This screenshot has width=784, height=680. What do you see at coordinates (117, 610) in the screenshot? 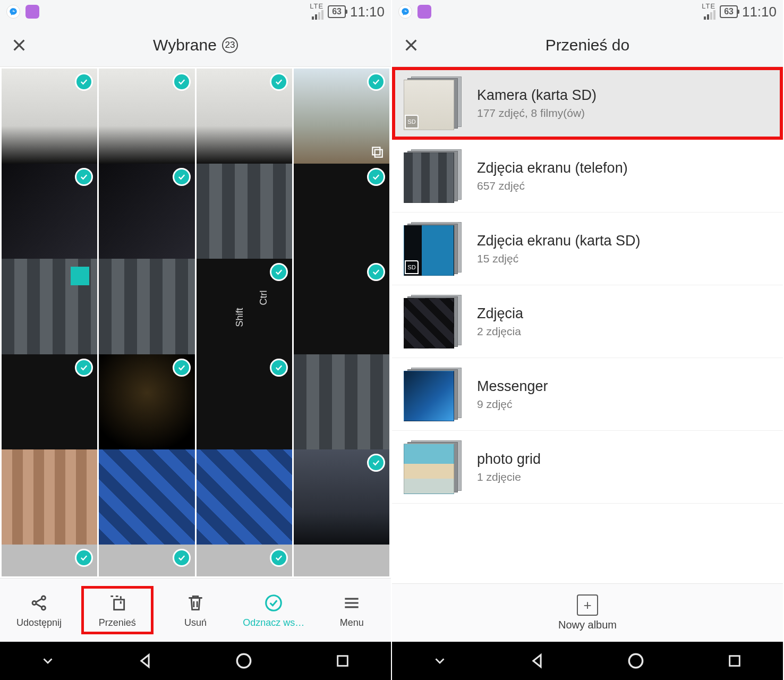
I see `move-button: Przenieś` at bounding box center [117, 610].